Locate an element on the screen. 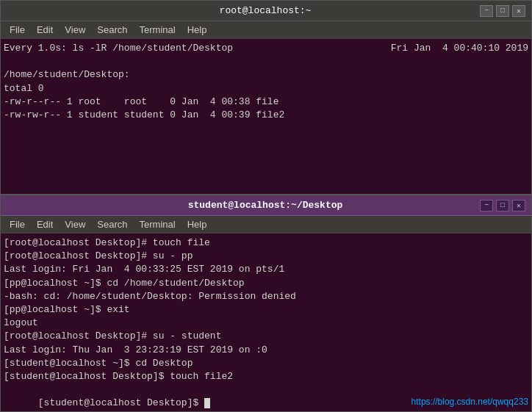  top-window-title: root@localhost:~ is located at coordinates (265, 10).